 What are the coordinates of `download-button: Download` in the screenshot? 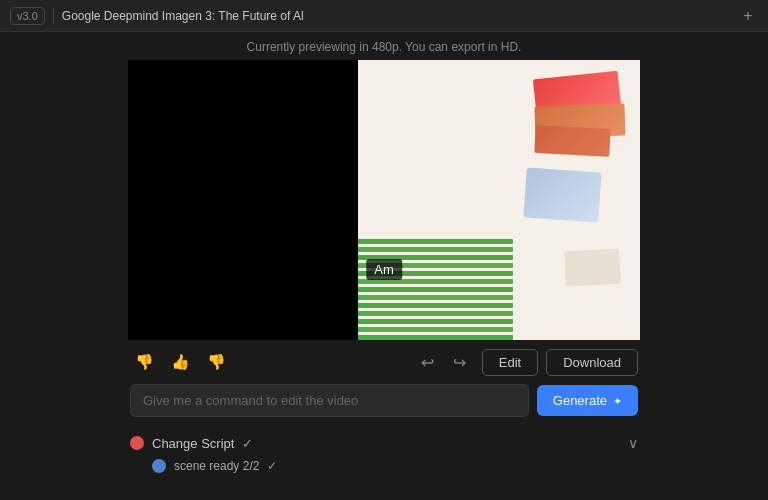 It's located at (592, 362).